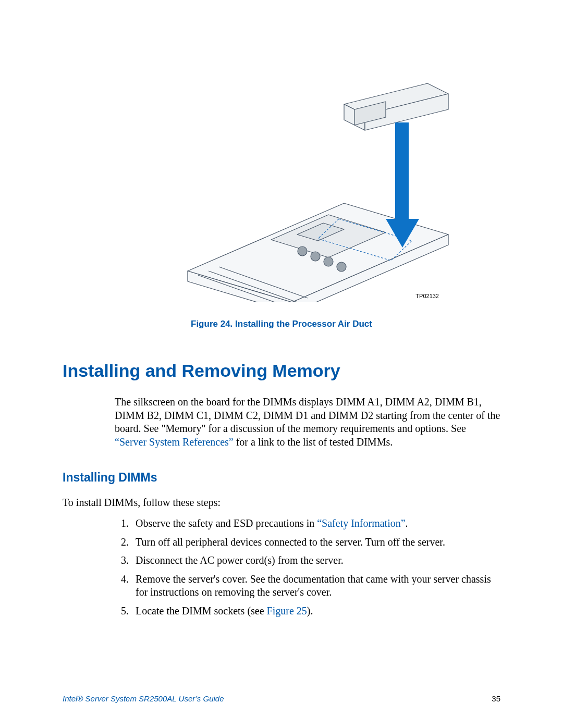 Image resolution: width=563 pixels, height=728 pixels. Describe the element at coordinates (316, 611) in the screenshot. I see `step-5: Locate the DIMM sockets (see Figure 25).` at that location.